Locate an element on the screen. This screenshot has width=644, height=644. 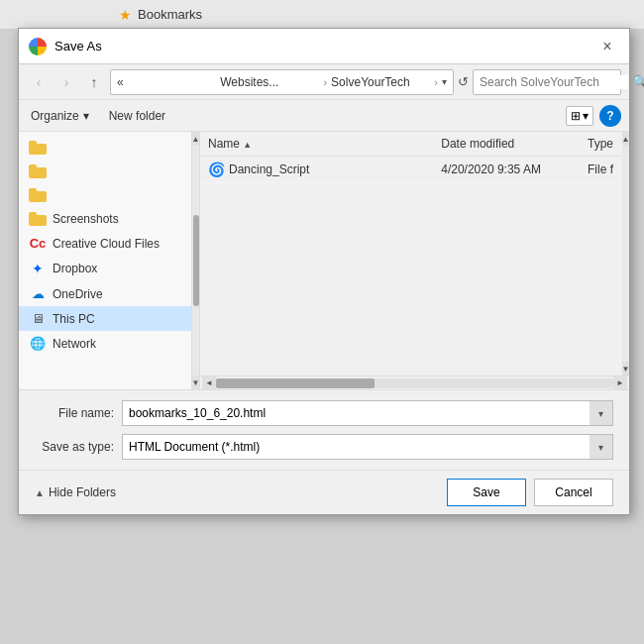
new-folder-button: New folder is located at coordinates (137, 116).